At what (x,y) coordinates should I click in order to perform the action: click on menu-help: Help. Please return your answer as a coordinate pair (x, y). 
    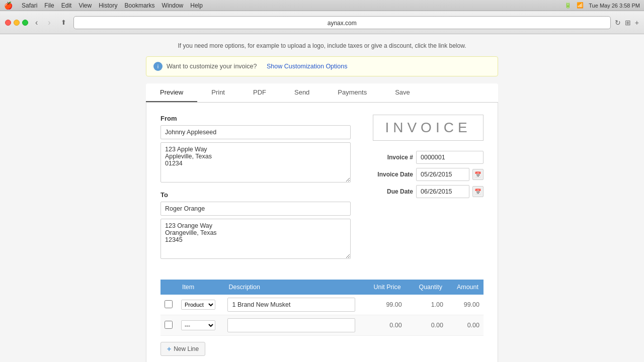
    Looking at the image, I should click on (196, 6).